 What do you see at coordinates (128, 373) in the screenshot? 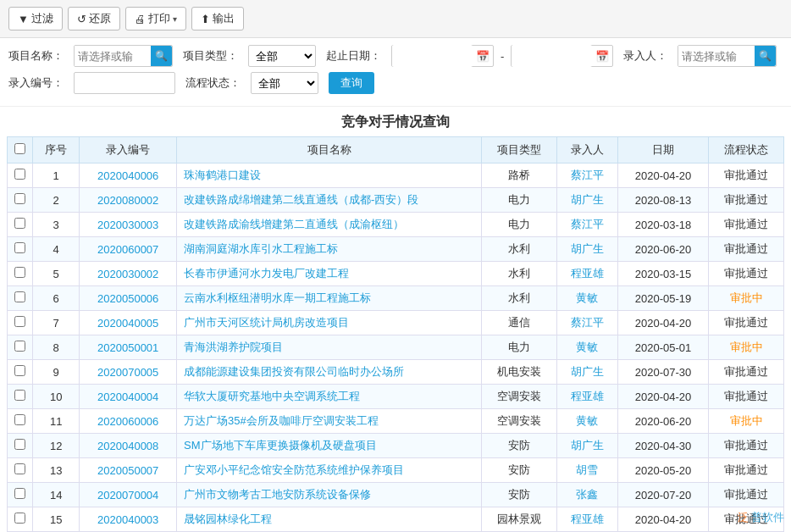
I see `entry-no-link: 2020070005` at bounding box center [128, 373].